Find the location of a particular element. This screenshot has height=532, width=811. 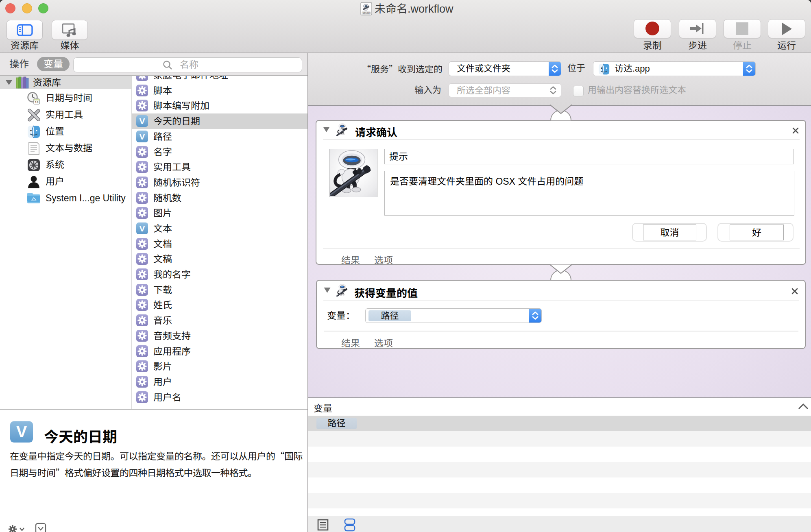

svg-text: 18 is located at coordinates (37, 102).